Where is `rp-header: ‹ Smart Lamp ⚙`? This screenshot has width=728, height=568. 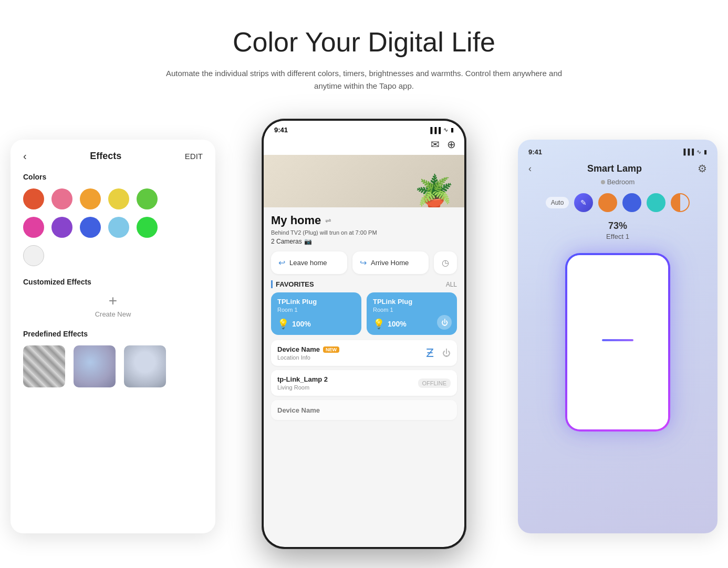 rp-header: ‹ Smart Lamp ⚙ is located at coordinates (618, 169).